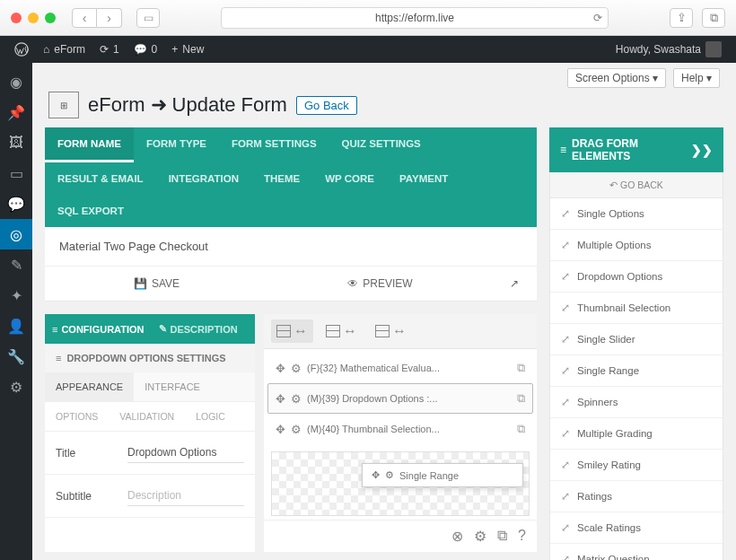 The image size is (736, 560). What do you see at coordinates (91, 211) in the screenshot?
I see `tab-sql-export: SQL EXPORT` at bounding box center [91, 211].